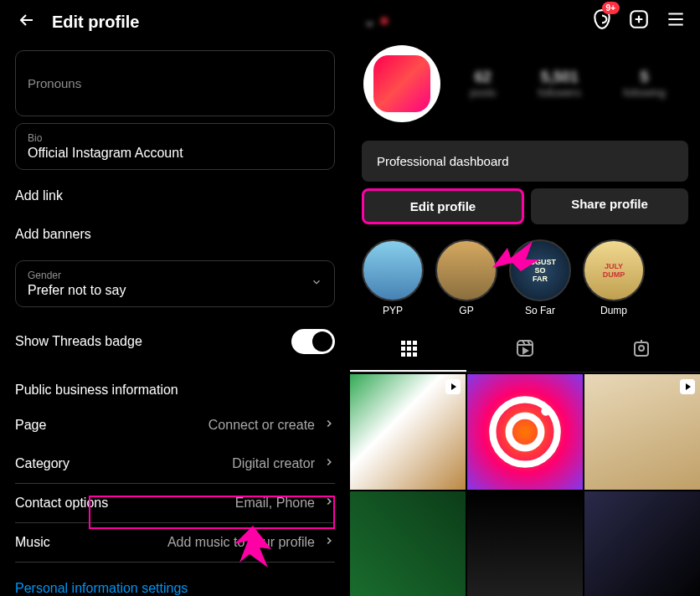 Image resolution: width=700 pixels, height=596 pixels. I want to click on bio-label: Bio, so click(175, 138).